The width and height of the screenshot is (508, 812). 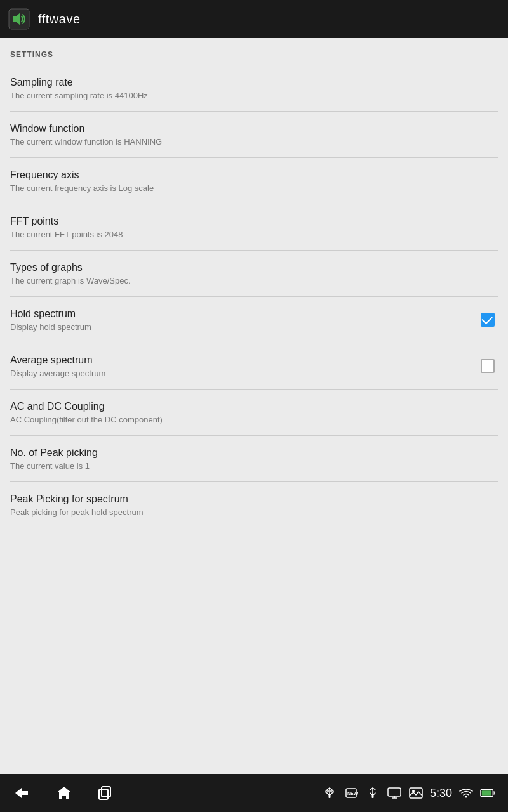 I want to click on settings-item-title-fft-points: FFT points, so click(x=254, y=221).